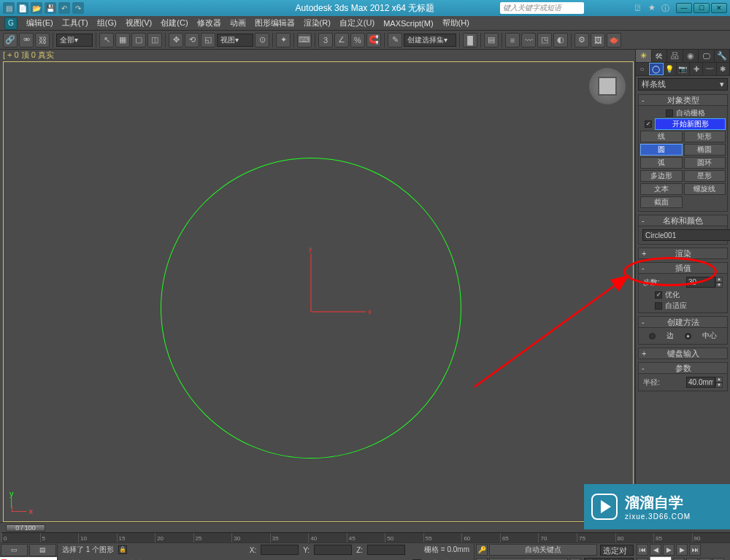 This screenshot has width=730, height=560. Describe the element at coordinates (318, 55) in the screenshot. I see `viewport-label: [ + 0 顶 0 真实` at that location.